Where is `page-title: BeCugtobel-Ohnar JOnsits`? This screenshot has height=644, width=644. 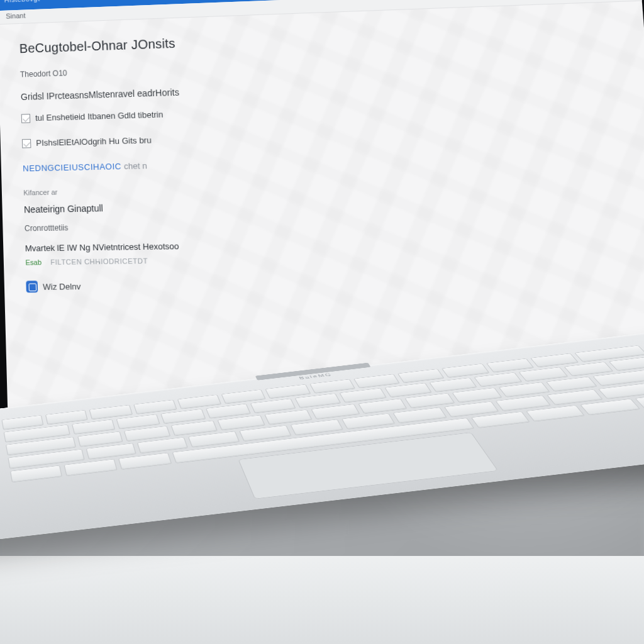
page-title: BeCugtobel-Ohnar JOnsits is located at coordinates (319, 38).